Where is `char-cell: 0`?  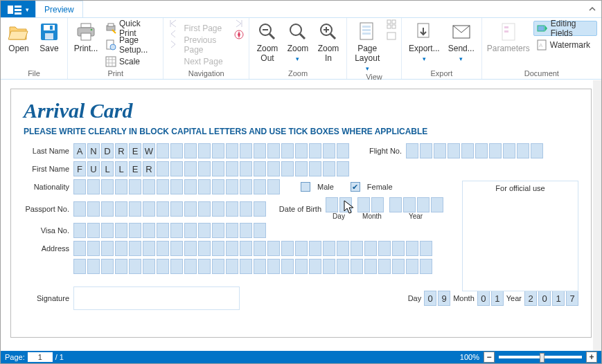
char-cell: 0 is located at coordinates (545, 298).